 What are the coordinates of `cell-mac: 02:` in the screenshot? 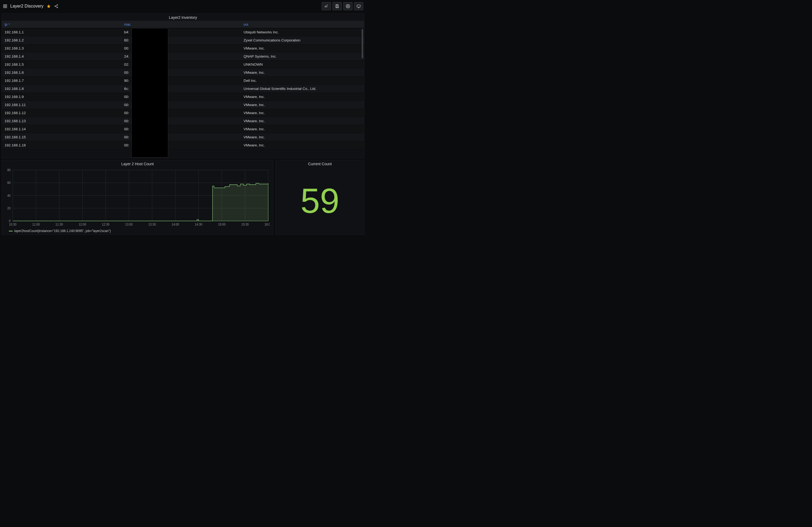 It's located at (181, 65).